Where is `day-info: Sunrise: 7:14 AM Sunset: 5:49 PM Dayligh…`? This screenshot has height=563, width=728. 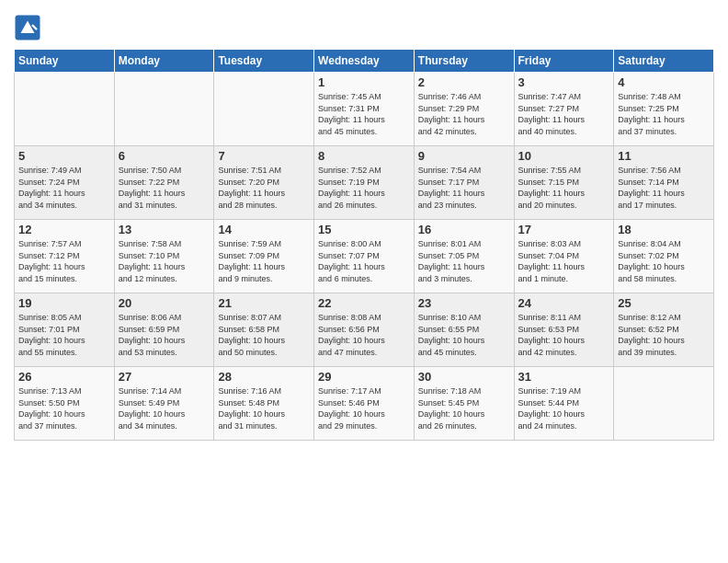
day-info: Sunrise: 7:14 AM Sunset: 5:49 PM Dayligh… is located at coordinates (165, 408).